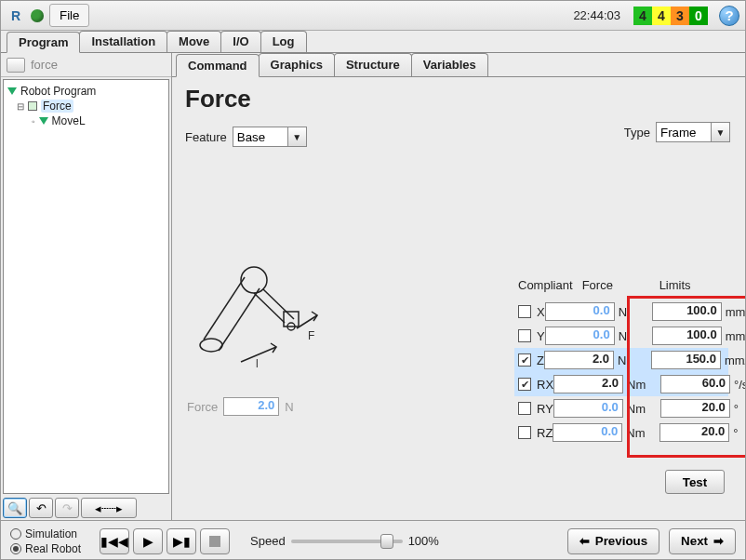 The width and height of the screenshot is (746, 560). I want to click on tree-movel: ◦ MoveL, so click(86, 121).